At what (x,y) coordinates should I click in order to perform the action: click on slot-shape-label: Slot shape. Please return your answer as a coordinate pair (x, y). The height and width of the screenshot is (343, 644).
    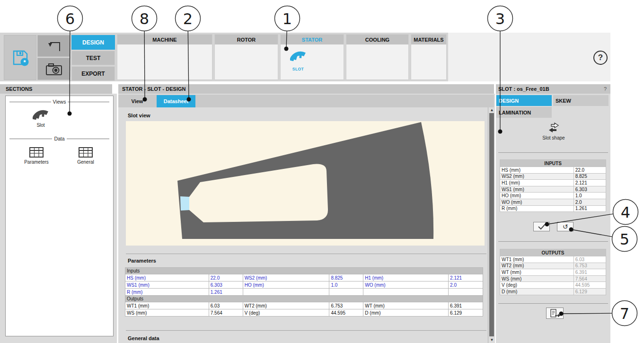
    Looking at the image, I should click on (554, 138).